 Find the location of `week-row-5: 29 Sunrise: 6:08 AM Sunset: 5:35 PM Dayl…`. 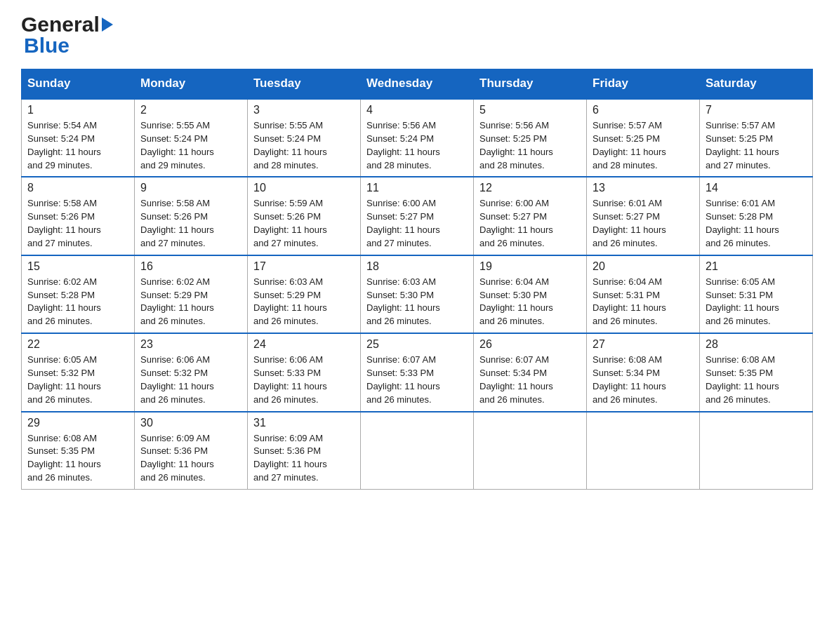

week-row-5: 29 Sunrise: 6:08 AM Sunset: 5:35 PM Dayl… is located at coordinates (417, 450).